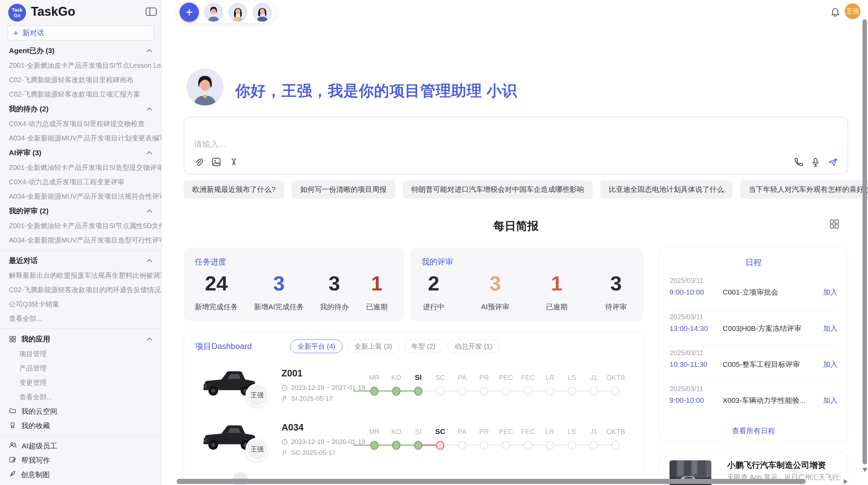  I want to click on schedule-date: 2025/03/11, so click(686, 281).